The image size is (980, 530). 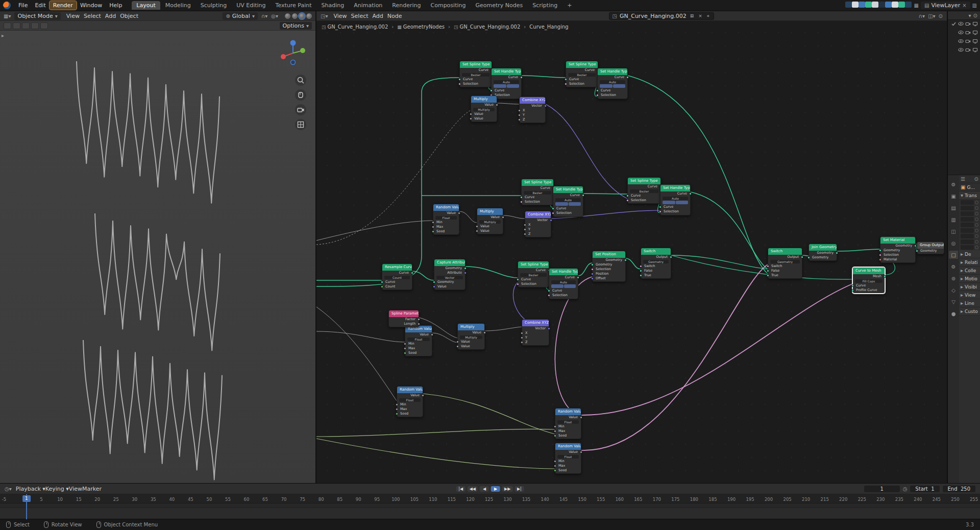 I want to click on gizmo-x-axis, so click(x=283, y=57).